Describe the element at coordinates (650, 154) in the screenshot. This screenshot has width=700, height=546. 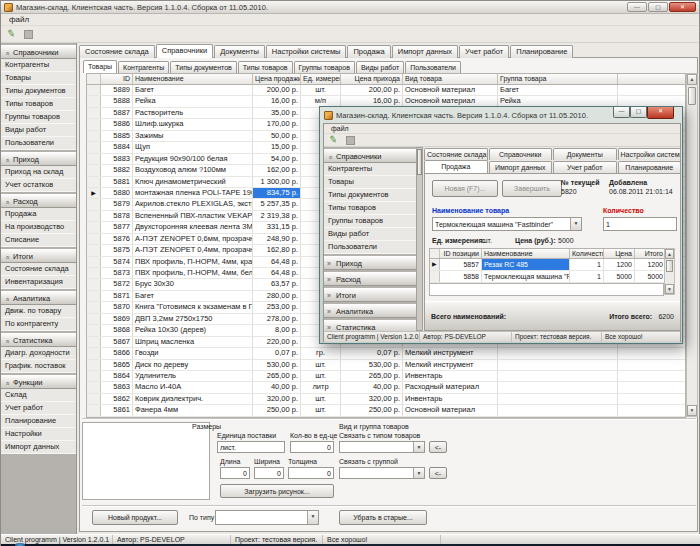
I see `dialog-tab: Настройки системы` at that location.